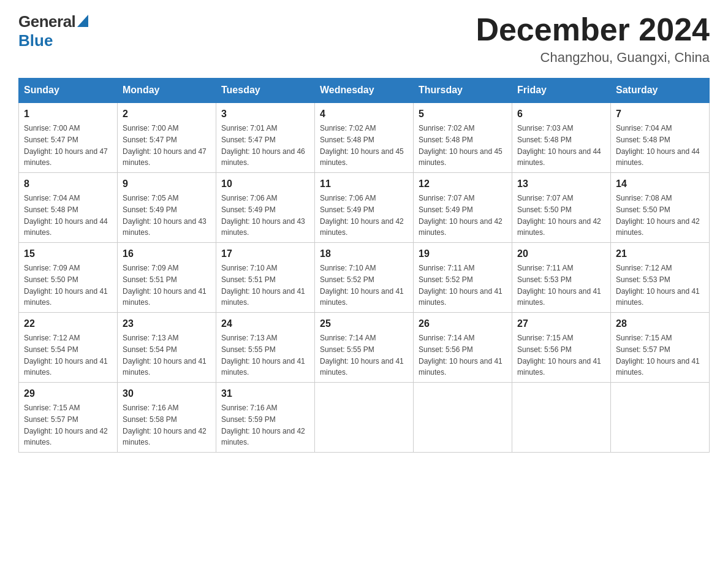 Image resolution: width=728 pixels, height=563 pixels. What do you see at coordinates (658, 285) in the screenshot?
I see `day-info: Sunrise: 7:12 AMSunset: 5:53 PMDaylight:…` at bounding box center [658, 285].